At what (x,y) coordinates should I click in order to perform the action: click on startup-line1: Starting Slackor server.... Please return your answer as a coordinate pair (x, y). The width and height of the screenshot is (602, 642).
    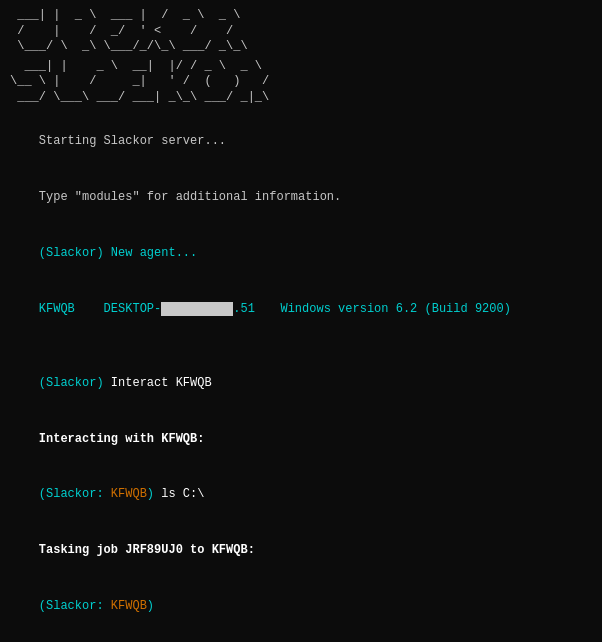
    Looking at the image, I should click on (301, 142).